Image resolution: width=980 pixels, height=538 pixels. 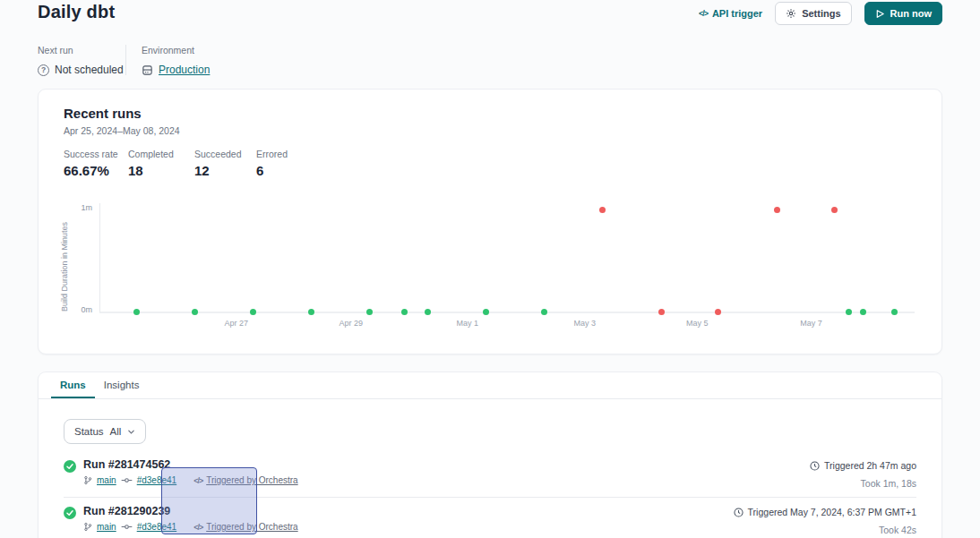 I want to click on chart-y-axis-label: Build Duration in Minutes, so click(x=64, y=259).